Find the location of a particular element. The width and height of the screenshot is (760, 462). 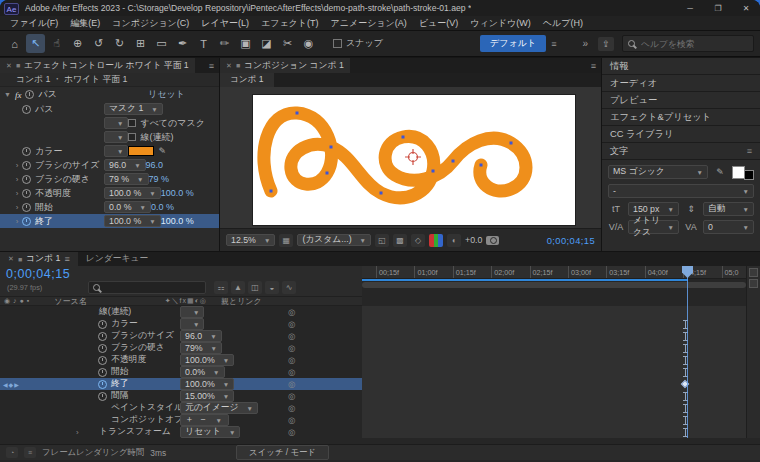

effect-property-row: › 開始 0.0 %▼ 開始 ✎ 0.0 % is located at coordinates (110, 207).